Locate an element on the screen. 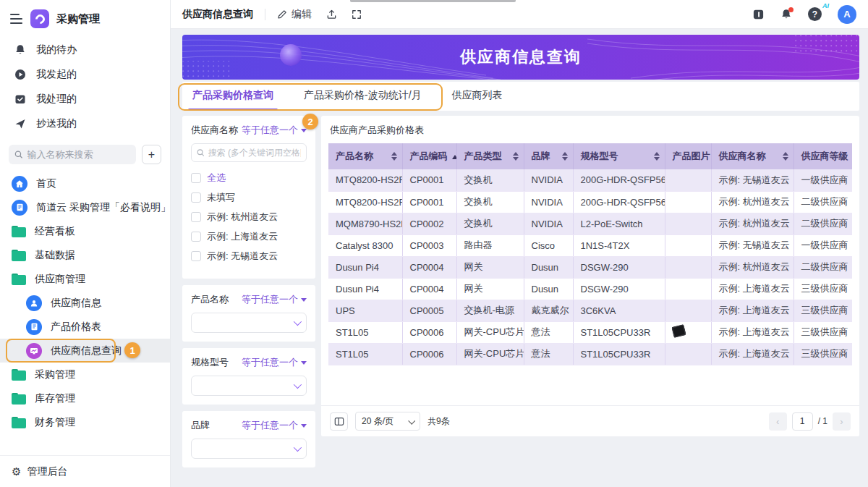  sidebar-item-base-data: 基础数据 is located at coordinates (85, 255).